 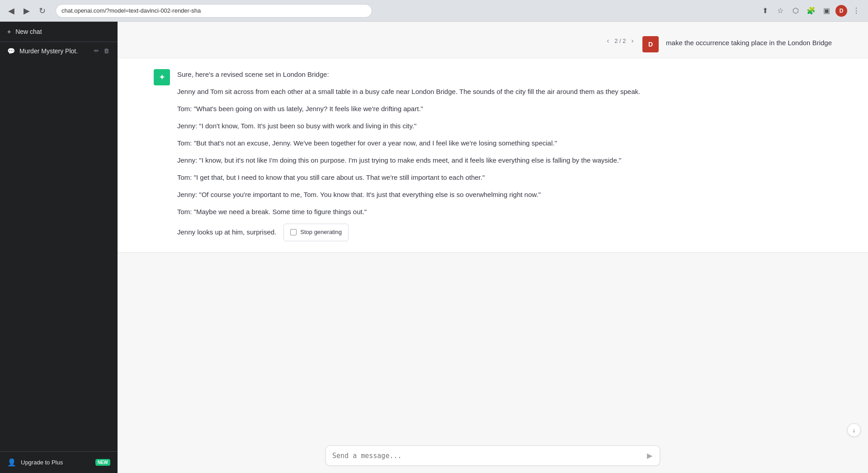 I want to click on user-message-wrapper: ‹ 2 / 2 › D make the occurrence taking p…, so click(x=493, y=44).